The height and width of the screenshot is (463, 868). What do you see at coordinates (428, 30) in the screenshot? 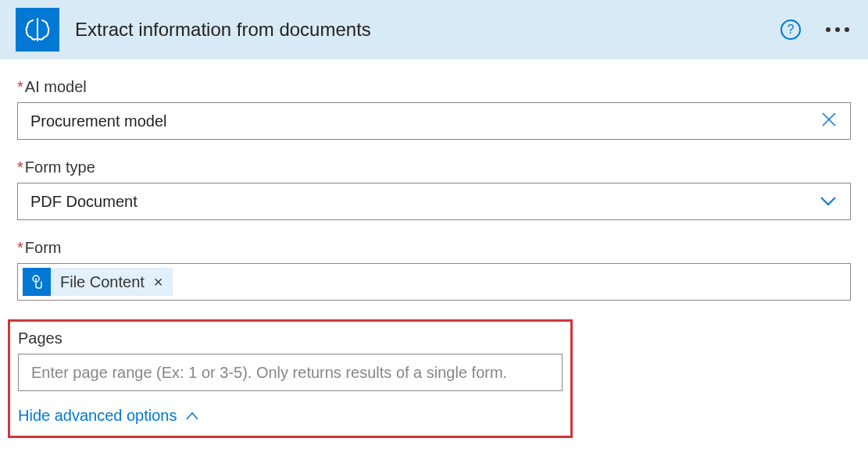
I see `action-title: Extract information from documents` at bounding box center [428, 30].